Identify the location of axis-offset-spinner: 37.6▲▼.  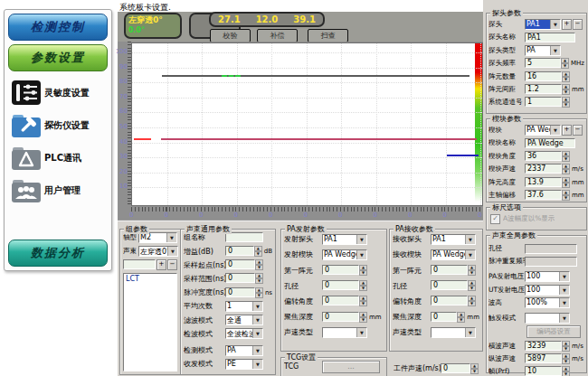
(547, 195).